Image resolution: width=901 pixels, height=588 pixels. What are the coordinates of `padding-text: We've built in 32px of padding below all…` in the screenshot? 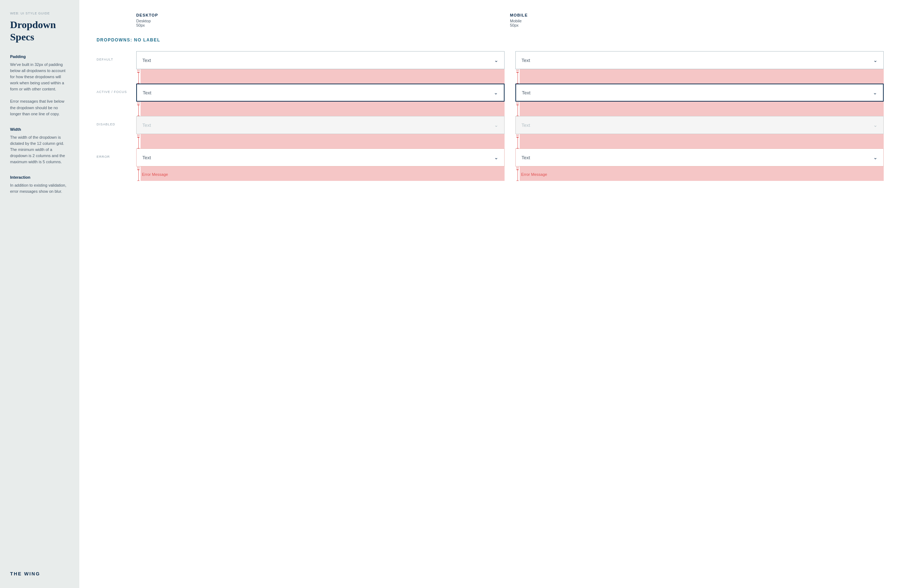 It's located at (40, 89).